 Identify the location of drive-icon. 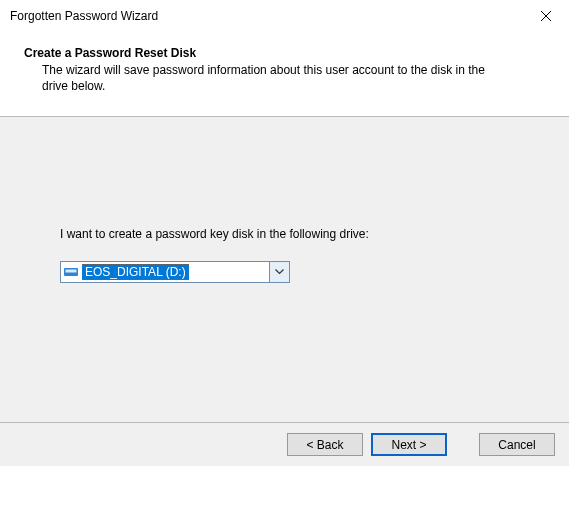
(71, 272).